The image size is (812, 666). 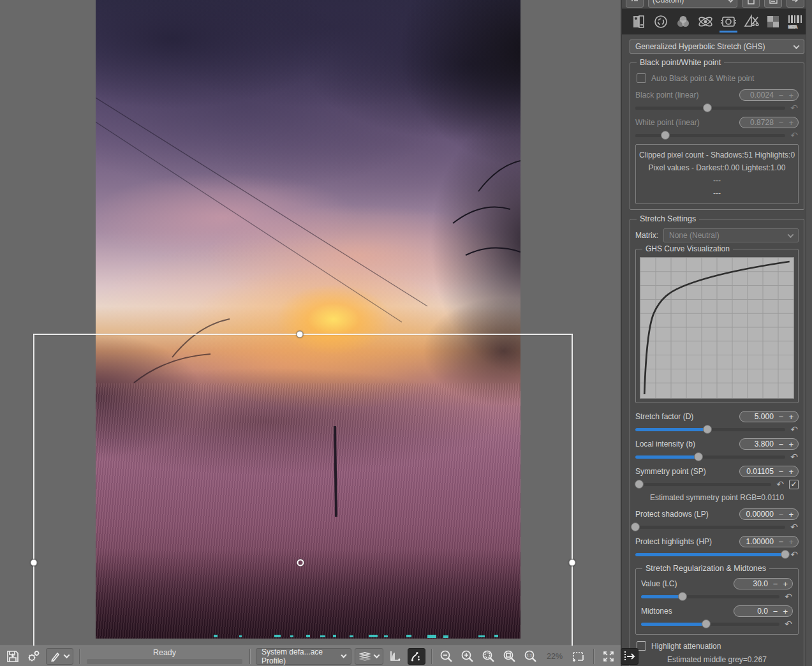 What do you see at coordinates (635, 4) in the screenshot?
I see `preset-list-button` at bounding box center [635, 4].